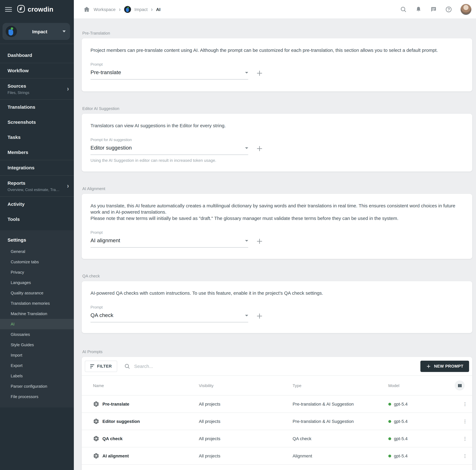 The width and height of the screenshot is (476, 470). Describe the element at coordinates (37, 252) in the screenshot. I see `settings-nav-item: General` at that location.